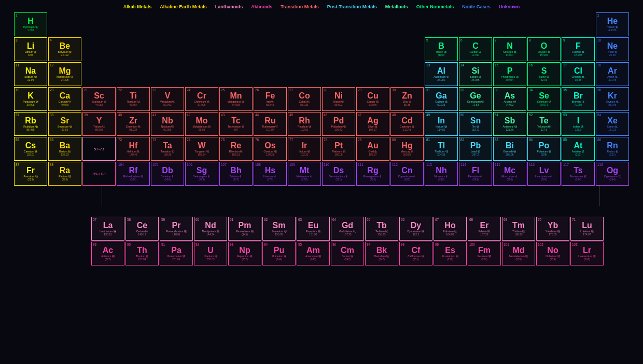  What do you see at coordinates (108, 254) in the screenshot?
I see `element-Ac: 89 Ac Actinium 锕 (227)` at bounding box center [108, 254].